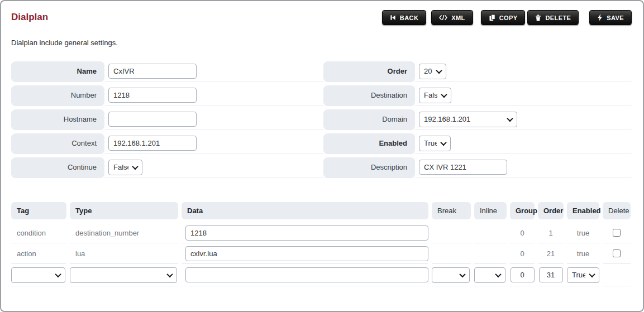 The height and width of the screenshot is (312, 644). Describe the element at coordinates (369, 167) in the screenshot. I see `description-label: Description` at that location.